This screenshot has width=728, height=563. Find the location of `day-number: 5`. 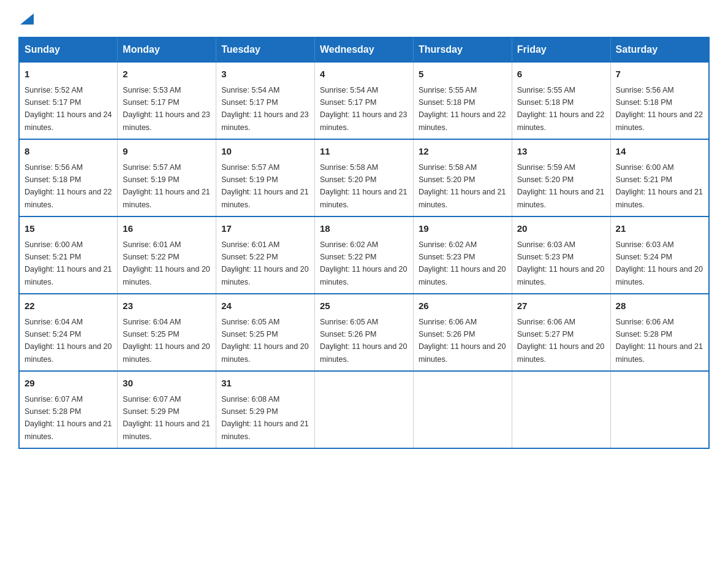

day-number: 5 is located at coordinates (463, 75).